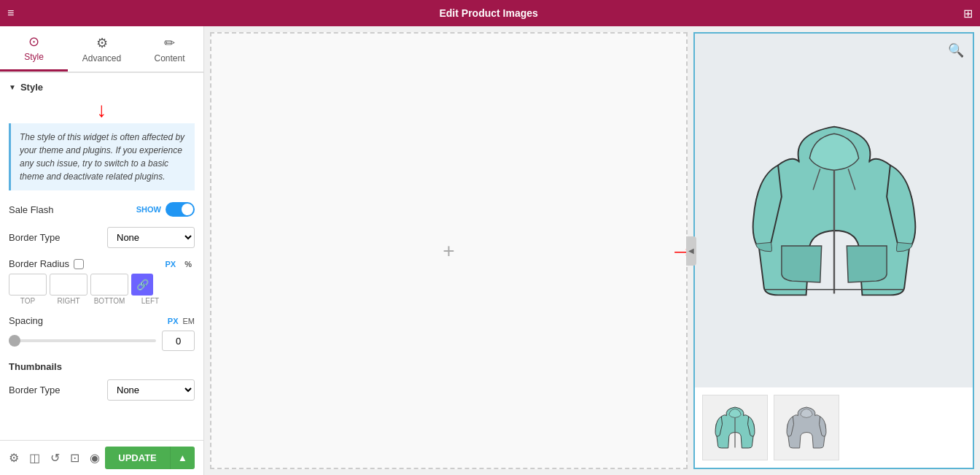  I want to click on top-header: ≡ Edit Product Images ⊞, so click(490, 13).